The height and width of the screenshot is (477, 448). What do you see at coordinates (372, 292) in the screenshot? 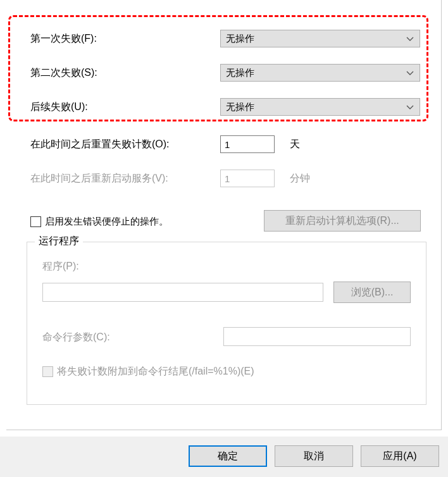
I see `browse-button: 浏览(B)...` at bounding box center [372, 292].